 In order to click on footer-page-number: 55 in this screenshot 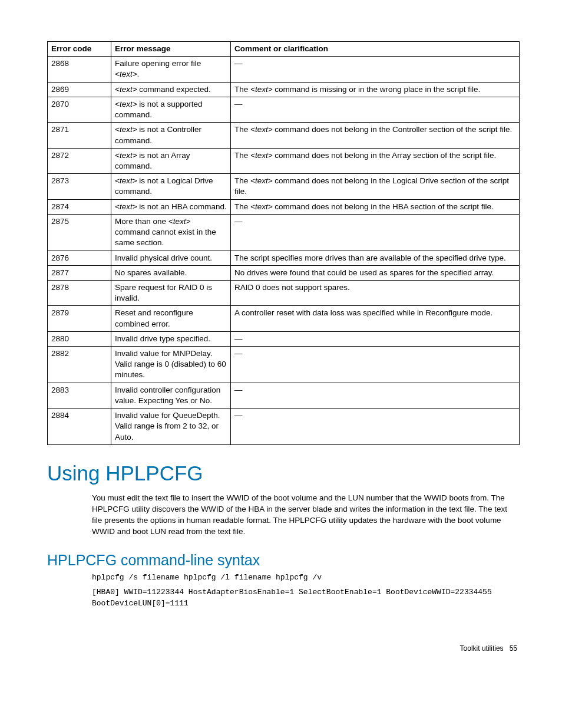, I will do `click(514, 648)`.